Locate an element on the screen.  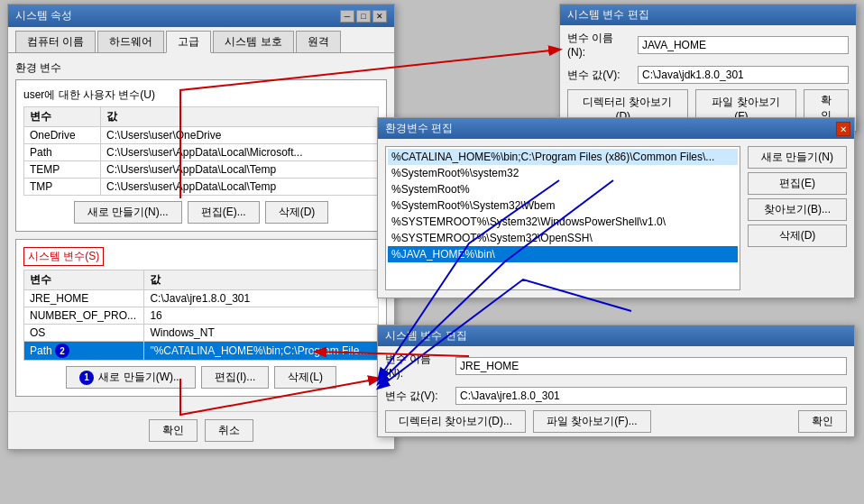
user-vars-table: 변수 값 OneDrive C:\Users\user\OneDrive Pat… is located at coordinates (201, 151).